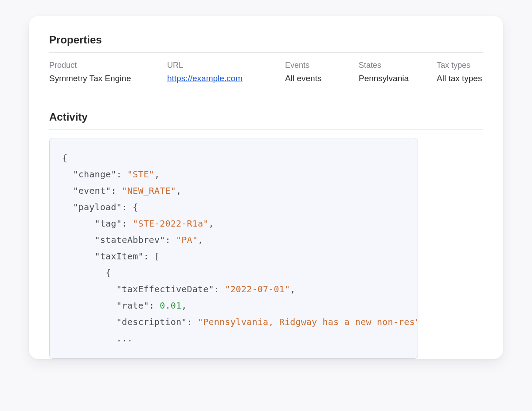 This screenshot has width=532, height=411. I want to click on property-value: Pennsylvania, so click(396, 78).